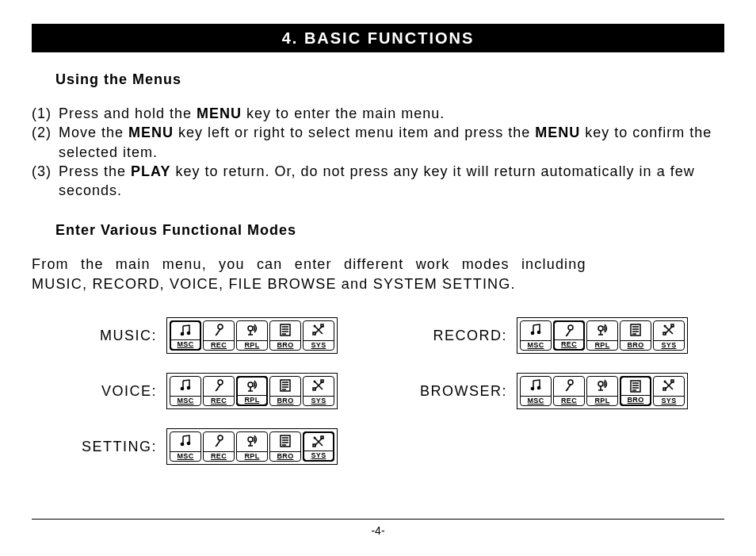 This screenshot has height=556, width=756. I want to click on mode-cell: RECORD:MSCRECRPLBROSYS, so click(557, 336).